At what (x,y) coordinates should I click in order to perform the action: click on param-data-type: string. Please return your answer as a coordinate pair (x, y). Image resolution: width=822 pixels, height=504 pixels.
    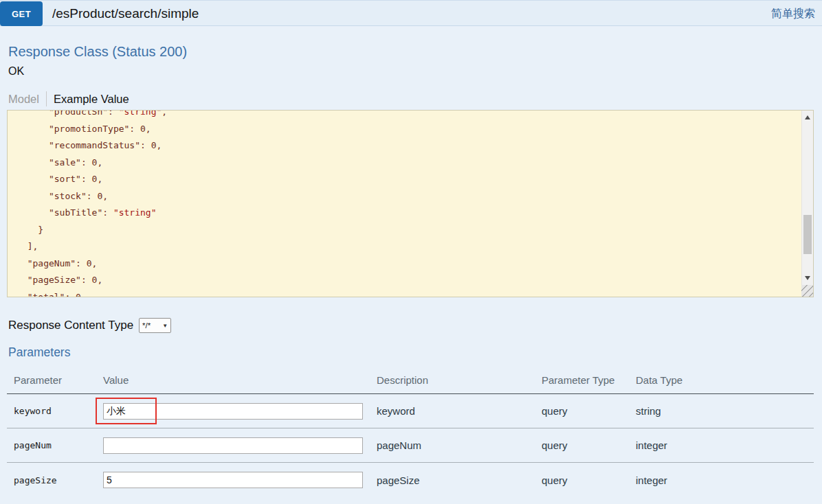
    Looking at the image, I should click on (724, 411).